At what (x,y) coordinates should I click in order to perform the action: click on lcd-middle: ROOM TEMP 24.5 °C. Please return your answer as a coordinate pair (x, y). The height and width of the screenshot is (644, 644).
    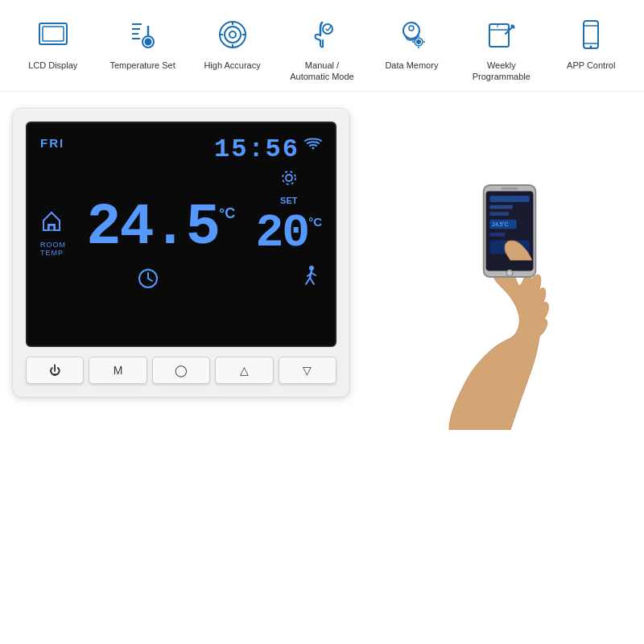
    Looking at the image, I should click on (181, 213).